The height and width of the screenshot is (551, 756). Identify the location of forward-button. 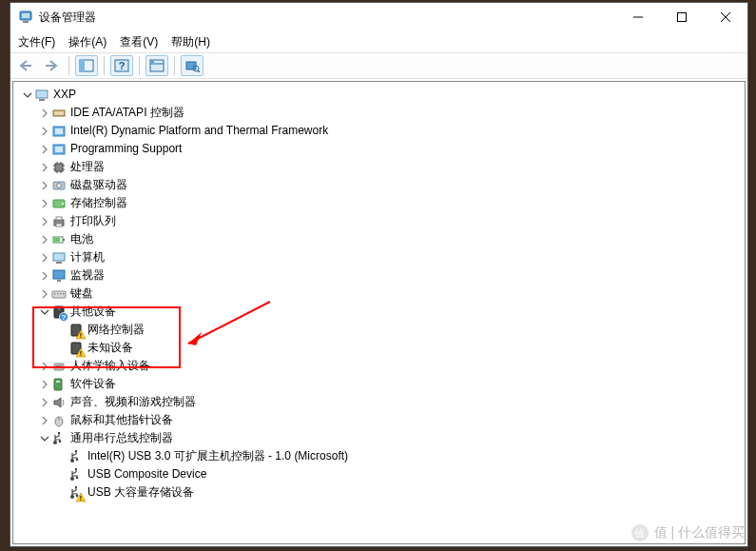
(51, 66).